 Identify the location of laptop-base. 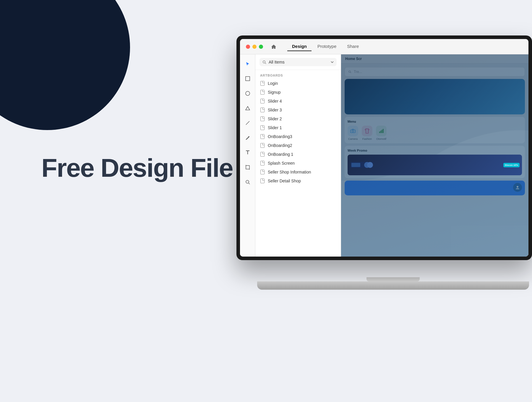
(393, 286).